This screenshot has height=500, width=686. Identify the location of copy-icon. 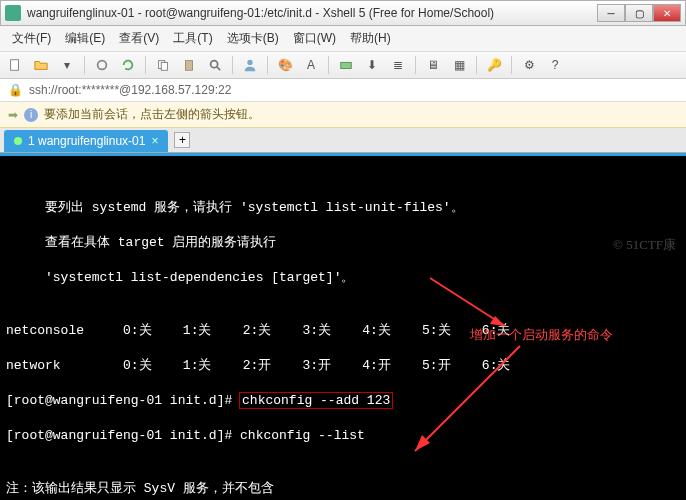
(163, 65).